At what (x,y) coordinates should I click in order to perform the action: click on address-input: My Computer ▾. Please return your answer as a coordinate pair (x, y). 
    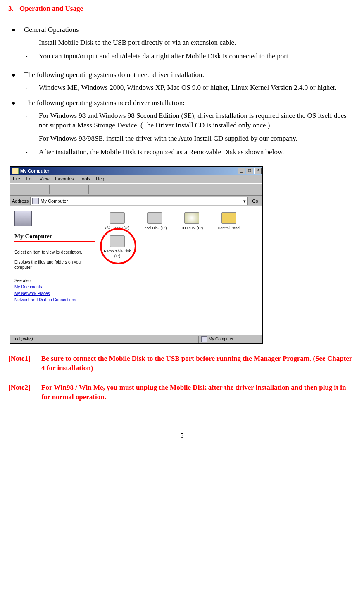
    Looking at the image, I should click on (139, 201).